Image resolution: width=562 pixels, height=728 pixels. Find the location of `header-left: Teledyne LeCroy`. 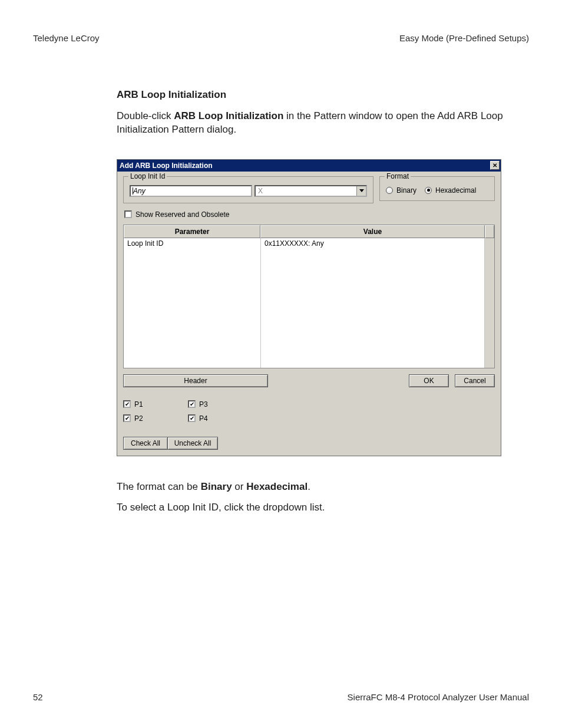

header-left: Teledyne LeCroy is located at coordinates (66, 38).